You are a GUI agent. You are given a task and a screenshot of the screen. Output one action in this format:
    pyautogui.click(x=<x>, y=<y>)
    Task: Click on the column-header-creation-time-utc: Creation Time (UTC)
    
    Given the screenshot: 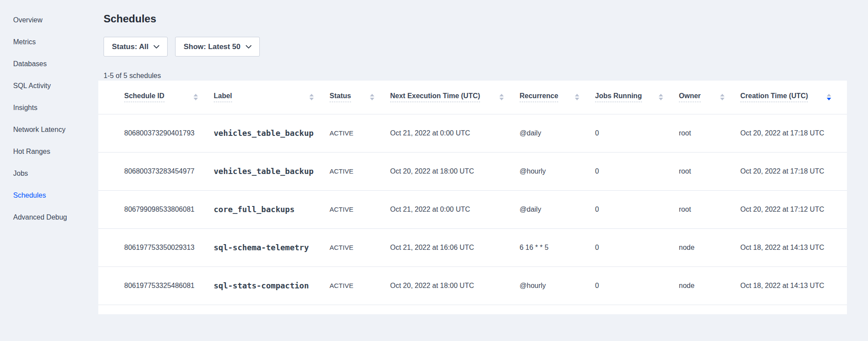 What is the action you would take?
    pyautogui.click(x=793, y=97)
    